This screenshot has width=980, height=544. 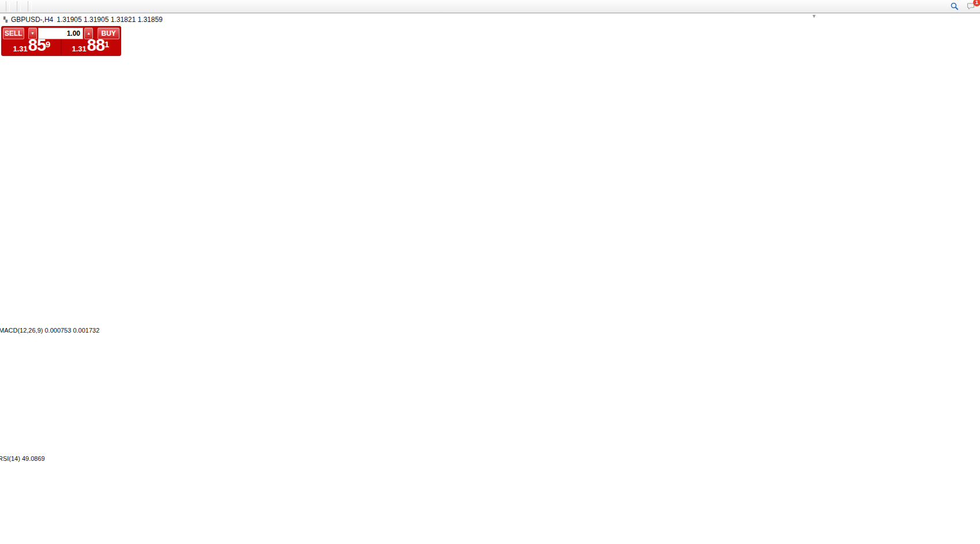 I want to click on bid-big-digits: 85, so click(x=37, y=45).